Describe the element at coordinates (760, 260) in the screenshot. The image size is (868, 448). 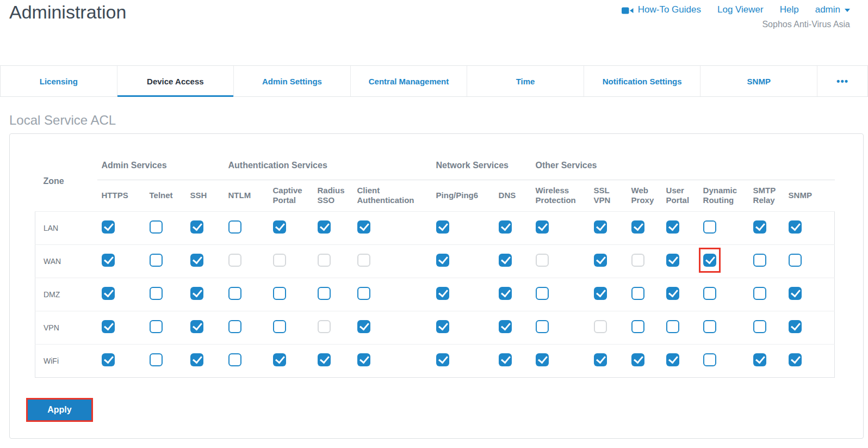
I see `wan-smtp-relay-checkbox` at that location.